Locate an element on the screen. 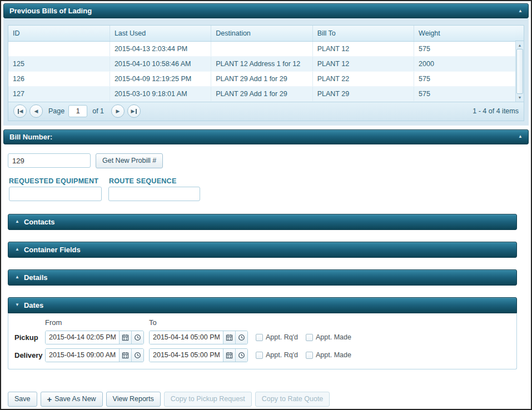  delivery-appt-made-checkbox is located at coordinates (309, 356).